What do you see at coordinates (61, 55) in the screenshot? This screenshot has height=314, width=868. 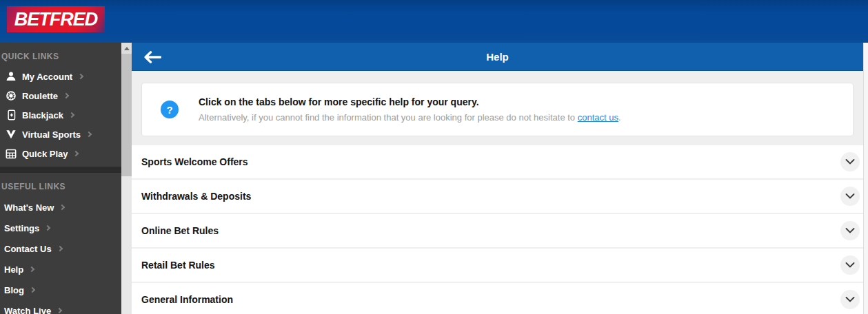 I see `quick-links-heading: QUICK LINKS` at bounding box center [61, 55].